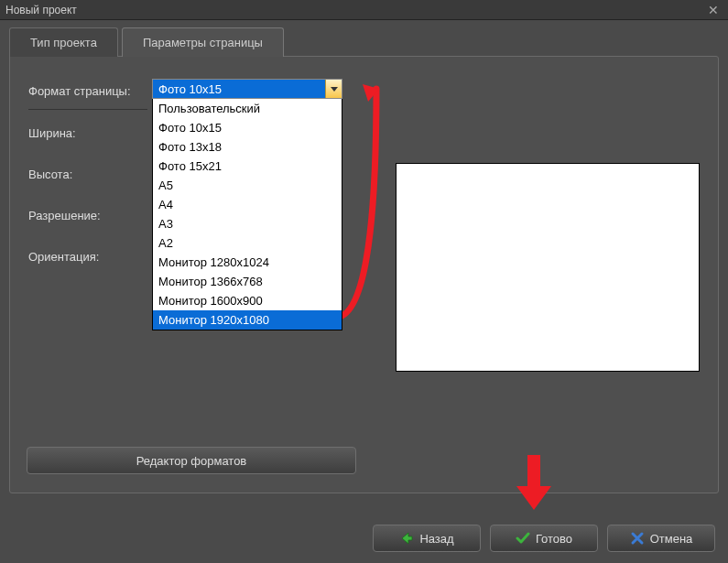 The image size is (728, 563). Describe the element at coordinates (637, 538) in the screenshot. I see `cross-icon` at that location.